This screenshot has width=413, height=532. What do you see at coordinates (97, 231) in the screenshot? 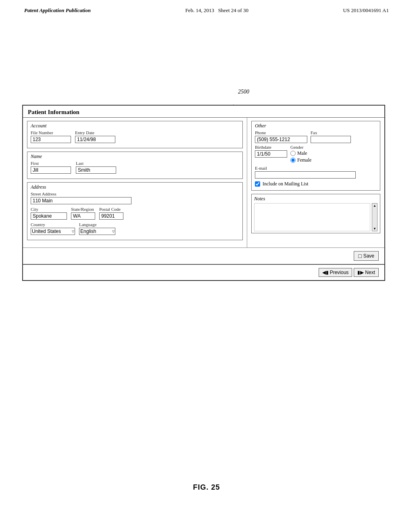
I see `language-select-wrapper: English` at bounding box center [97, 231].